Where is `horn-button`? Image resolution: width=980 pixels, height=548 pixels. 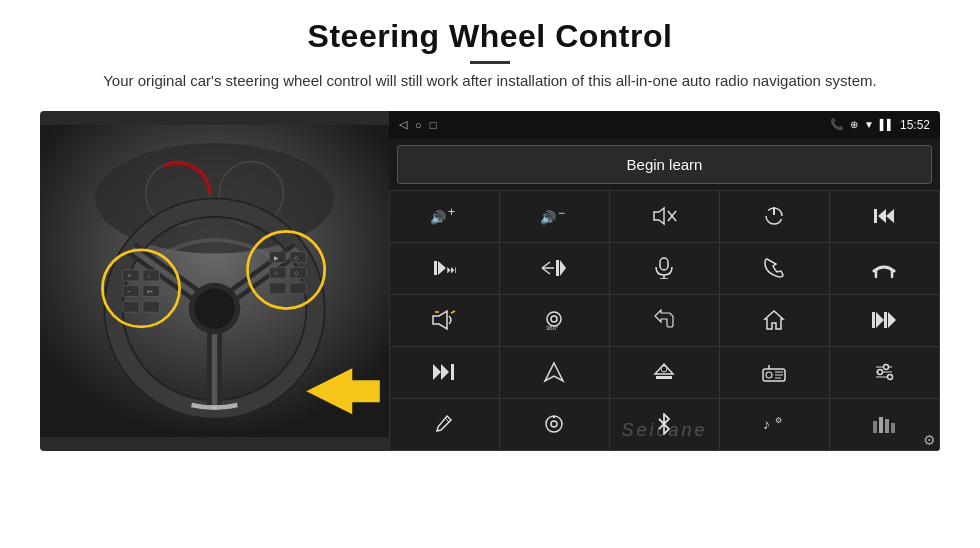 horn-button is located at coordinates (444, 320).